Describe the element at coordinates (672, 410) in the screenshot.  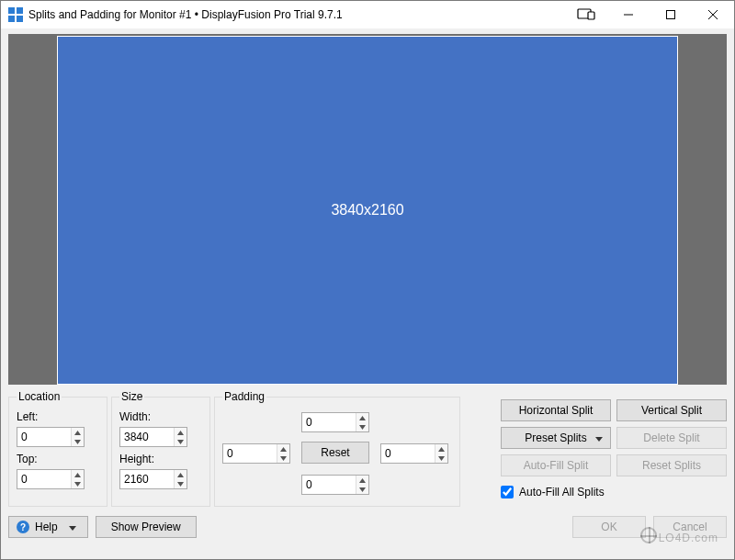
I see `vertical-split-button: Vertical Split` at that location.